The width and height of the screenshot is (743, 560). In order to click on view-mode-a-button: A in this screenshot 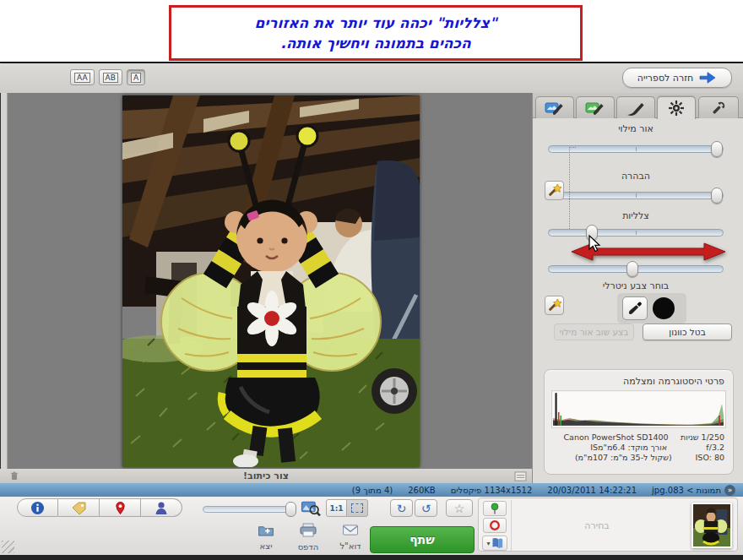, I will do `click(136, 78)`.